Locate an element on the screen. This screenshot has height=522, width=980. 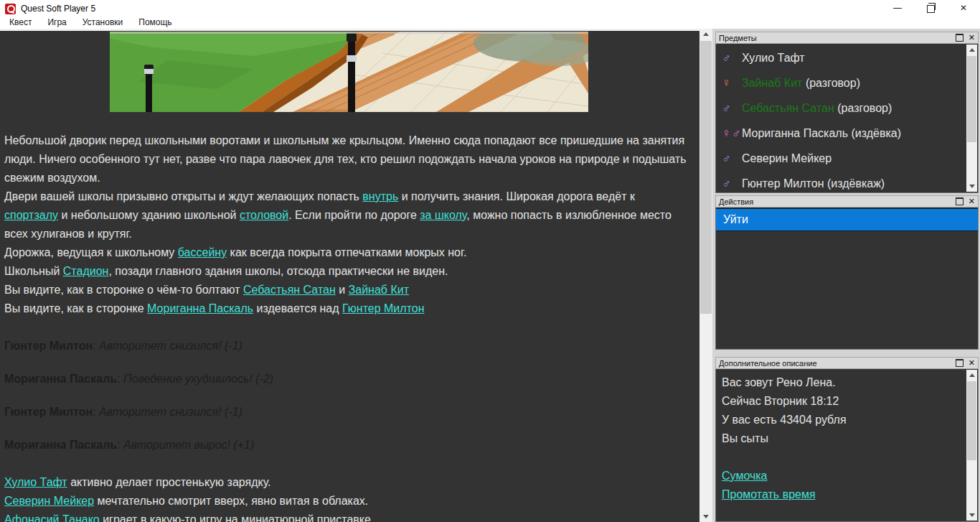
text-span: Небольшой дворик перед школьными воротам… is located at coordinates (346, 159).